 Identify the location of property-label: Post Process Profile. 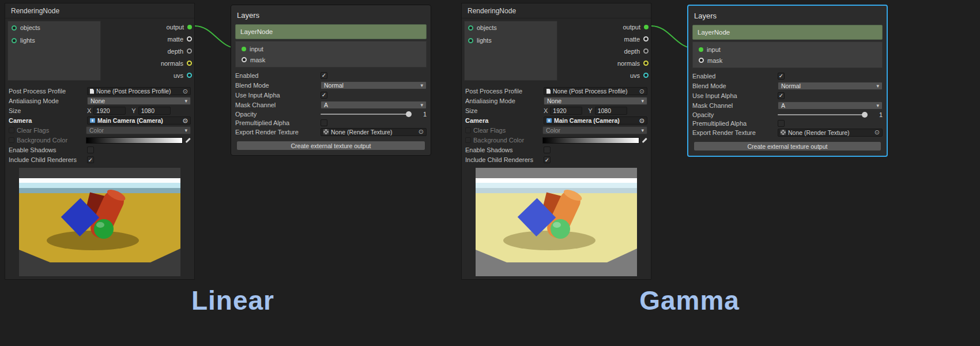
(504, 91).